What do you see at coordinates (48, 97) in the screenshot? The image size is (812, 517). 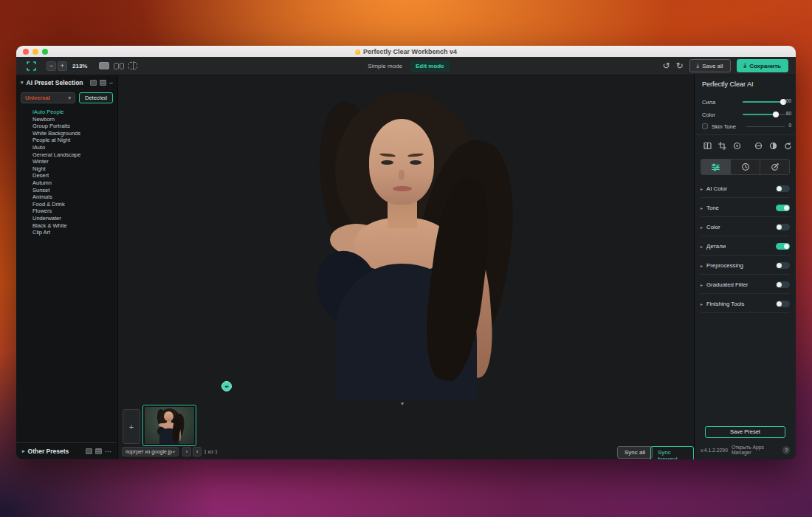 I see `preset-group-dropdown: Universal▾` at bounding box center [48, 97].